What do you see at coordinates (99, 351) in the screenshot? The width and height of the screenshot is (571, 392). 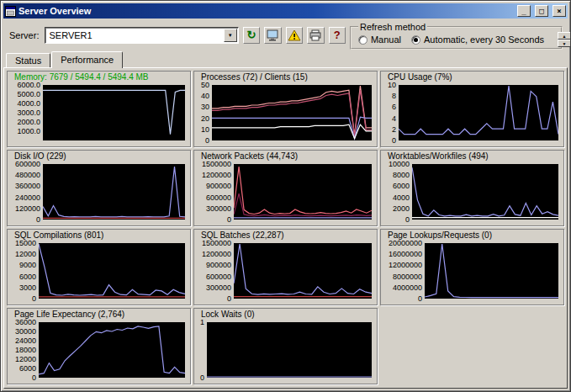 I see `chart-body-page-life-expectancy: 360003000024000180001200060000` at bounding box center [99, 351].